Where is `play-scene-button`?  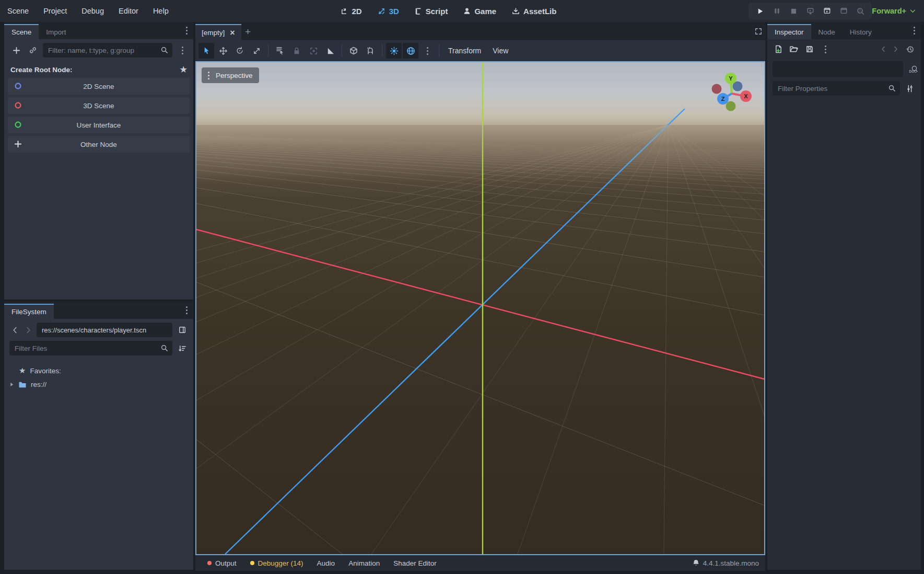
play-scene-button is located at coordinates (827, 11).